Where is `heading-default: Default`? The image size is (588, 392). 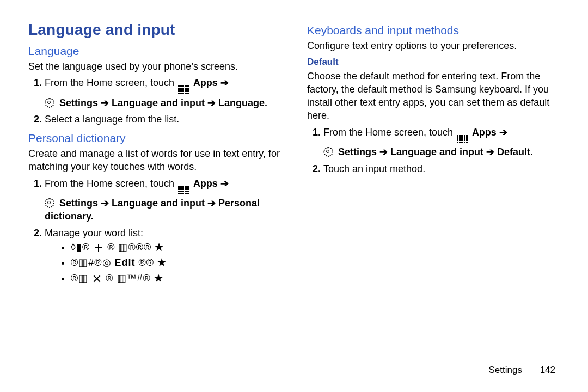
heading-default: Default is located at coordinates (433, 62).